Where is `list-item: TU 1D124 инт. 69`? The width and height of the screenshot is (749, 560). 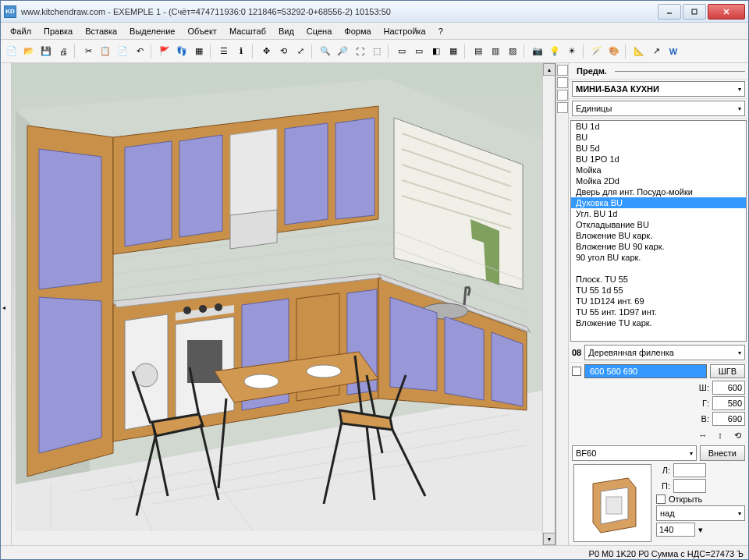
list-item: TU 1D124 инт. 69 is located at coordinates (658, 301).